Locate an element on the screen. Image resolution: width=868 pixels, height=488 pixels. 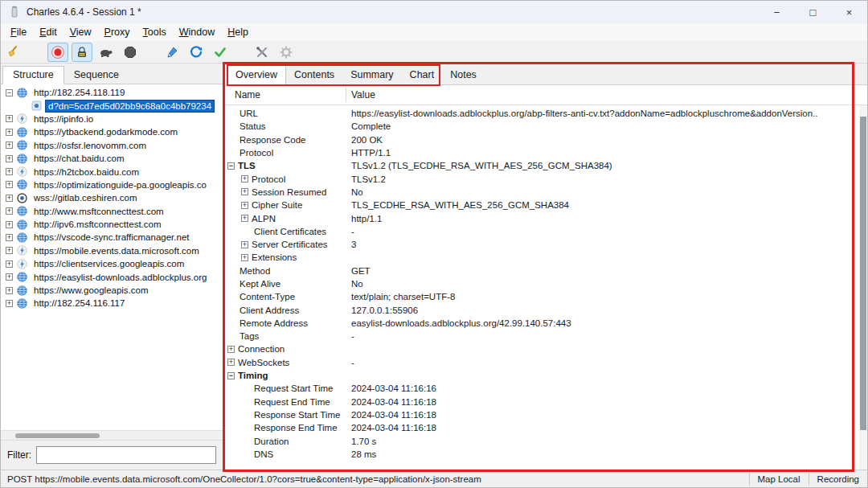
tab-notes: Notes is located at coordinates (463, 76).